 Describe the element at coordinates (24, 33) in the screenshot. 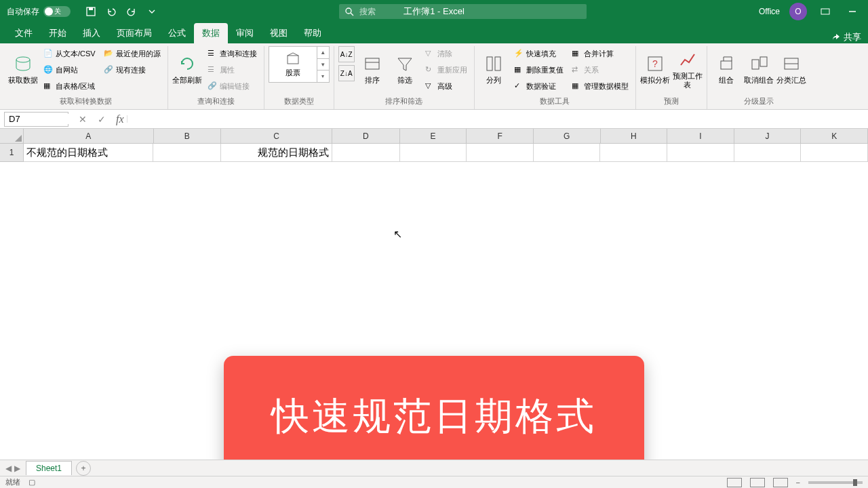

I see `tab-file: 文件` at that location.